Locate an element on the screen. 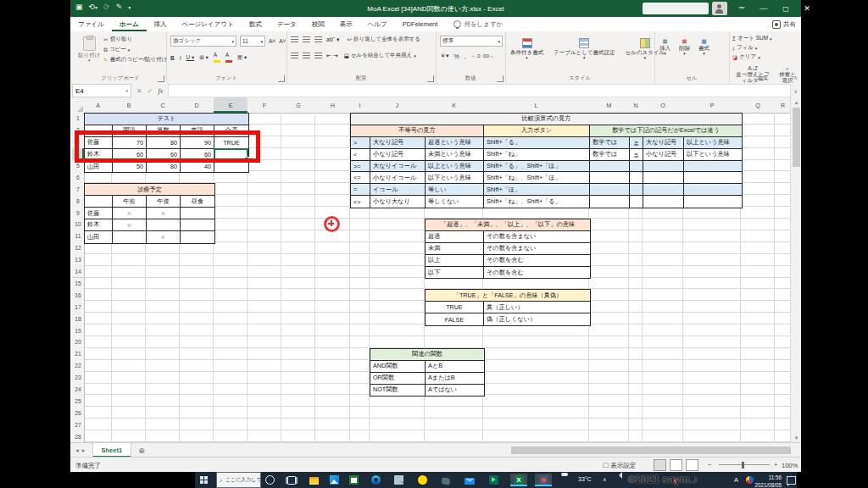 The width and height of the screenshot is (868, 488). ribbon-tab-ページレイアウト: ページレイアウト is located at coordinates (209, 24).